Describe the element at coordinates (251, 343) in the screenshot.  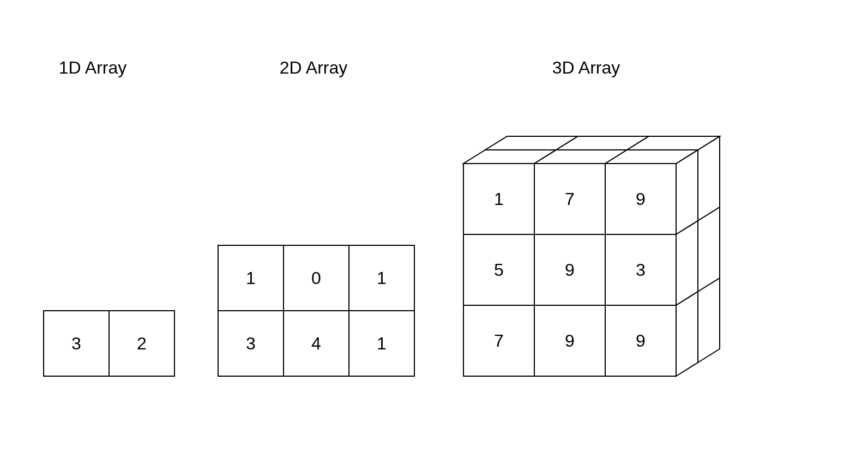
I see `two-d-cell-value: 3` at that location.